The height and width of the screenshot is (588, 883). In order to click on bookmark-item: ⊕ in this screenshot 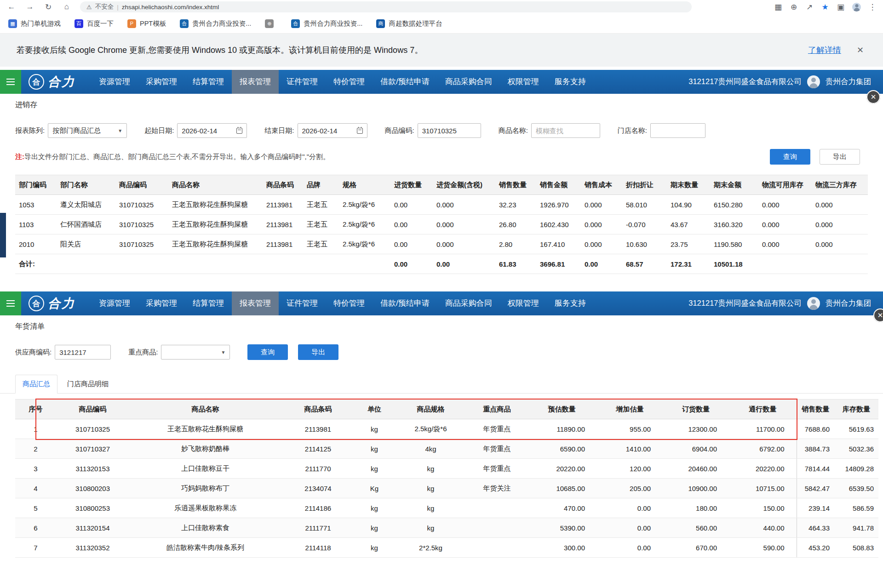, I will do `click(271, 24)`.